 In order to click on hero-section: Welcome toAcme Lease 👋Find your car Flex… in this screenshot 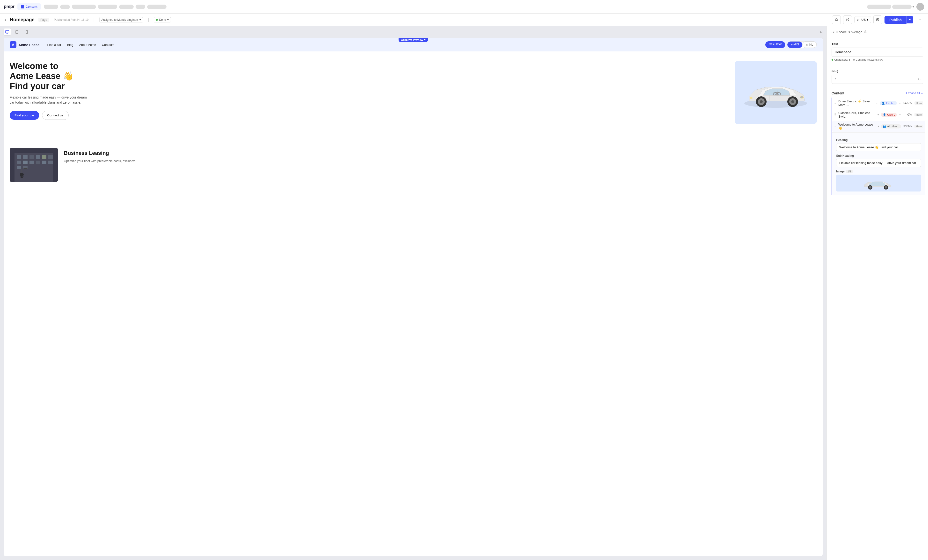, I will do `click(413, 97)`.